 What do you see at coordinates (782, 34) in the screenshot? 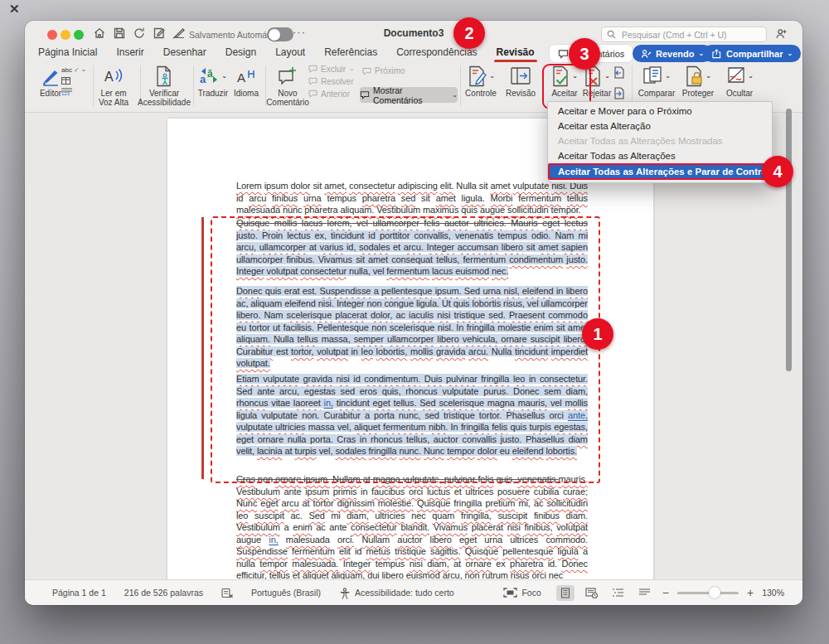
I see `presence-people-icon` at bounding box center [782, 34].